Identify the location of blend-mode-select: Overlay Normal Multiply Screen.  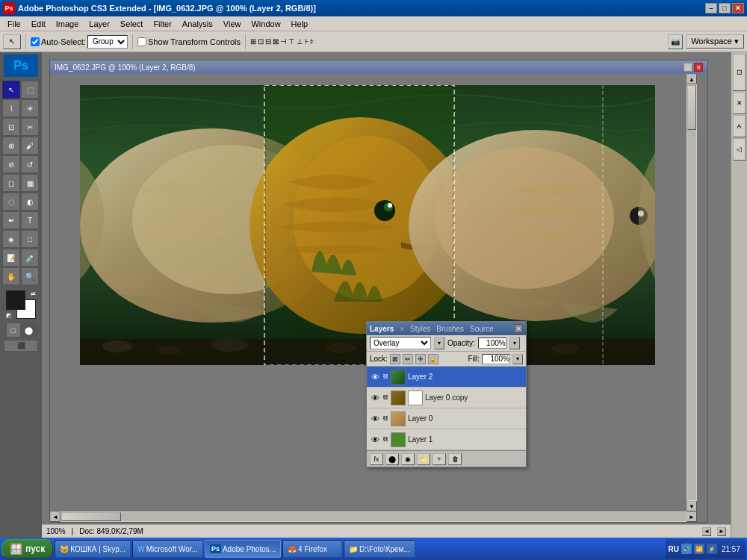
(400, 343).